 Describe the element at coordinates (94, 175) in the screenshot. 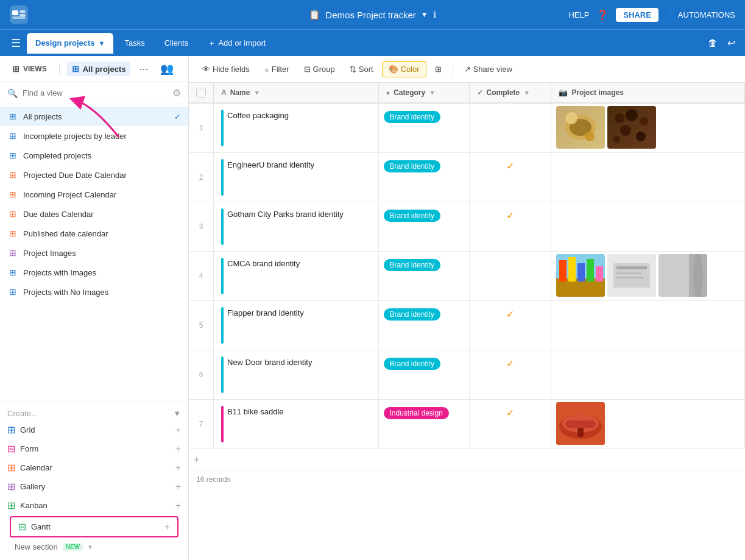

I see `sidebar-item-projected-due-date: ⊞ Projected Due Date Calendar` at that location.